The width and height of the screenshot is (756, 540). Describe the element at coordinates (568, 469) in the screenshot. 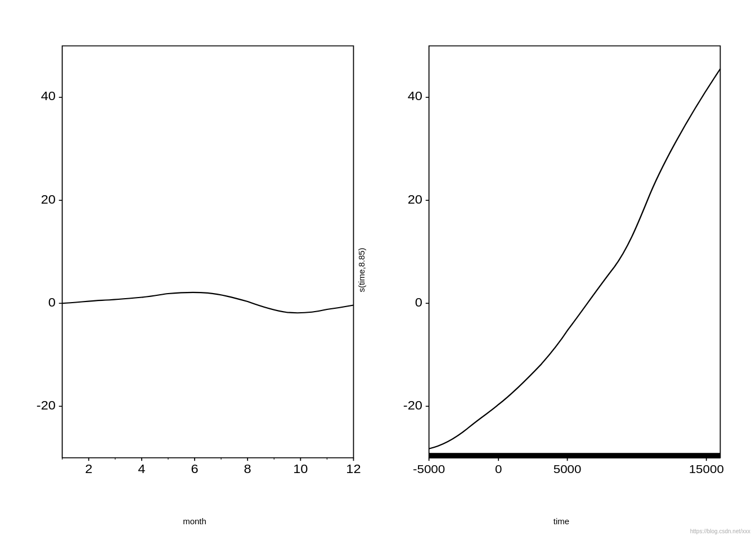

I see `svg-text: 5000` at that location.